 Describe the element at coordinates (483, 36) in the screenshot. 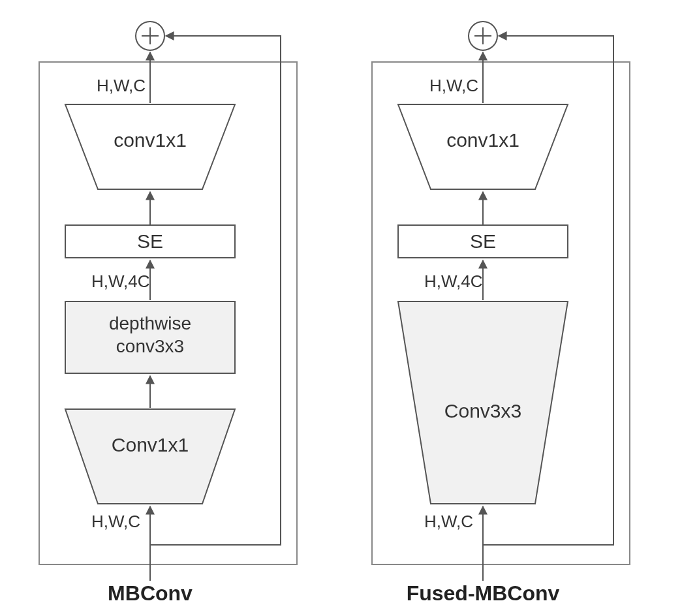

I see `add-node-right` at that location.